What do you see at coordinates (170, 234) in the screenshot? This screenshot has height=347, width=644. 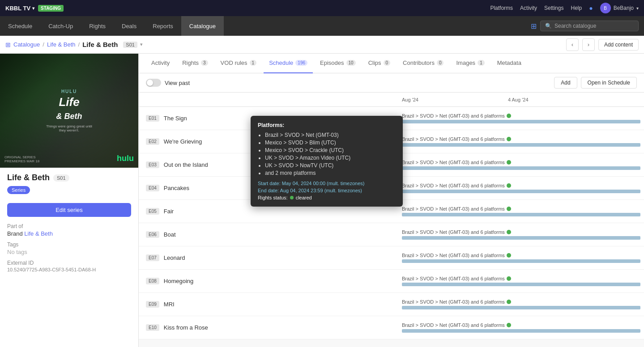 I see `episode-title: Boat` at bounding box center [170, 234].